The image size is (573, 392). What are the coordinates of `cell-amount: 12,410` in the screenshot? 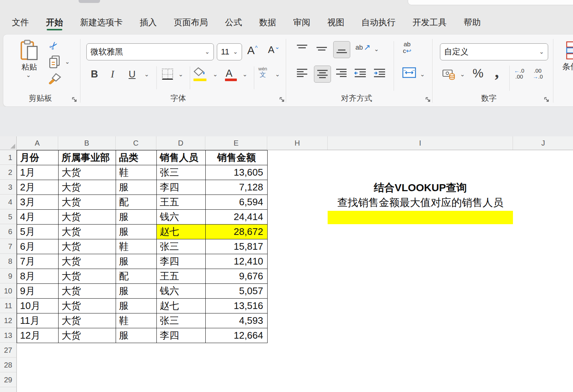 It's located at (236, 262).